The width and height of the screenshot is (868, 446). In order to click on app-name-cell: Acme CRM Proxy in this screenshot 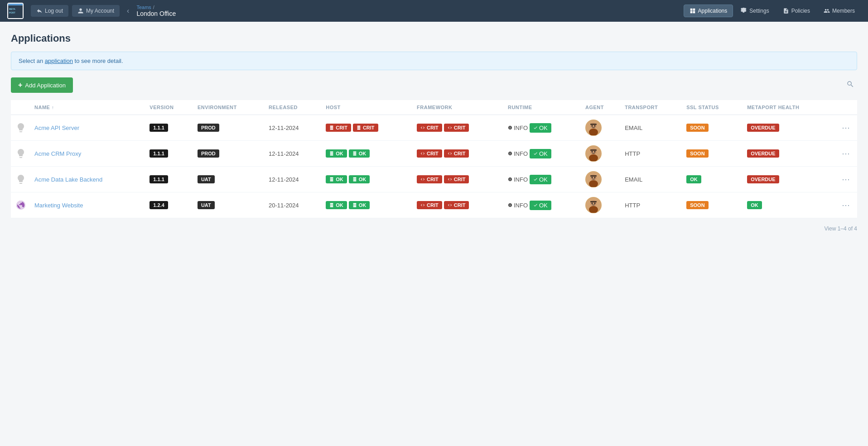, I will do `click(88, 154)`.